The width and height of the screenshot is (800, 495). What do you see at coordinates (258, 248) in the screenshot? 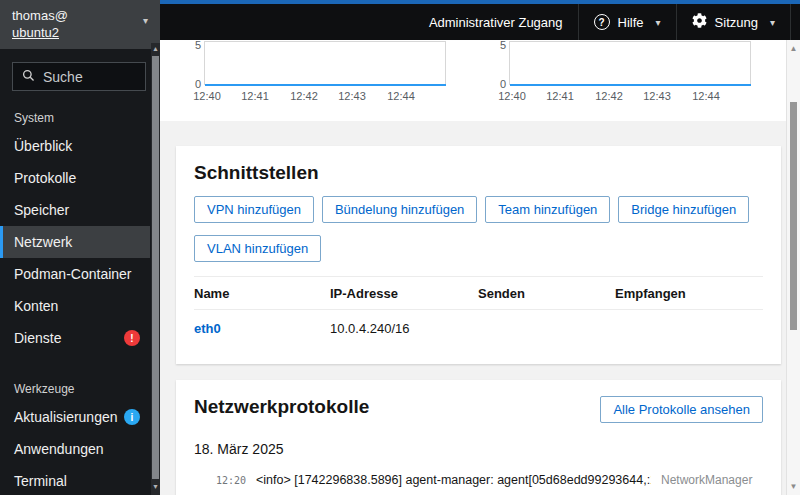
I see `add-vlan-button: VLAN hinzufügen` at bounding box center [258, 248].